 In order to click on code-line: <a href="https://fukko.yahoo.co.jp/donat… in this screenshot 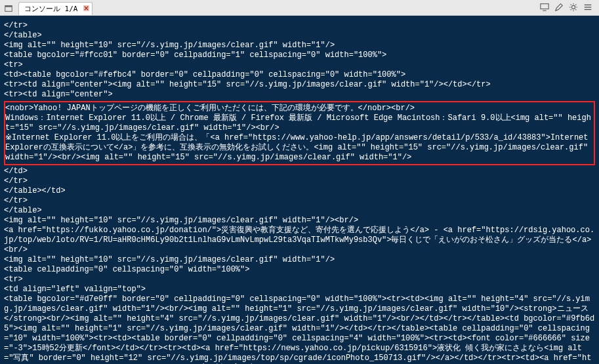, I will do `click(299, 240)`.